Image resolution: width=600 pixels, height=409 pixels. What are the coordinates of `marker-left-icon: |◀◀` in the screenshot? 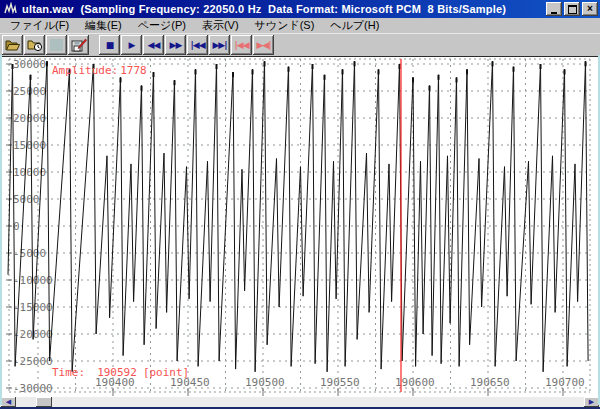 It's located at (241, 46).